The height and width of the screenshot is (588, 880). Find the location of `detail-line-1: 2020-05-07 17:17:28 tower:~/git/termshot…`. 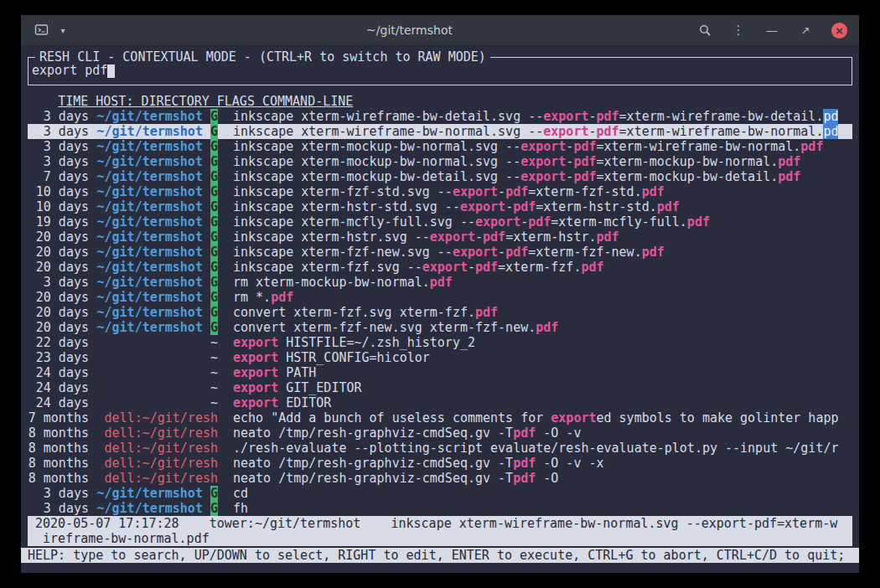

detail-line-1: 2020-05-07 17:17:28 tower:~/git/termshot… is located at coordinates (444, 524).